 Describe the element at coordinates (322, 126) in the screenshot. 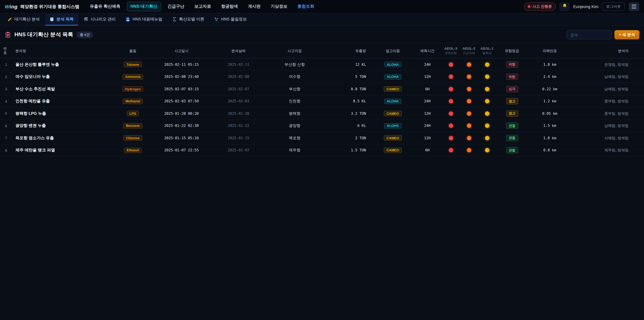

I see `table-row: 6광양항 벤젠 누출Benzene2025-01-22 02:302025-01…` at that location.